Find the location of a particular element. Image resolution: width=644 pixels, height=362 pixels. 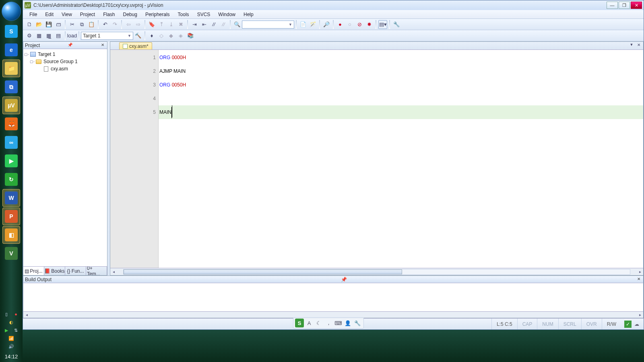

window-layout-button: ▤▾ is located at coordinates (383, 25).